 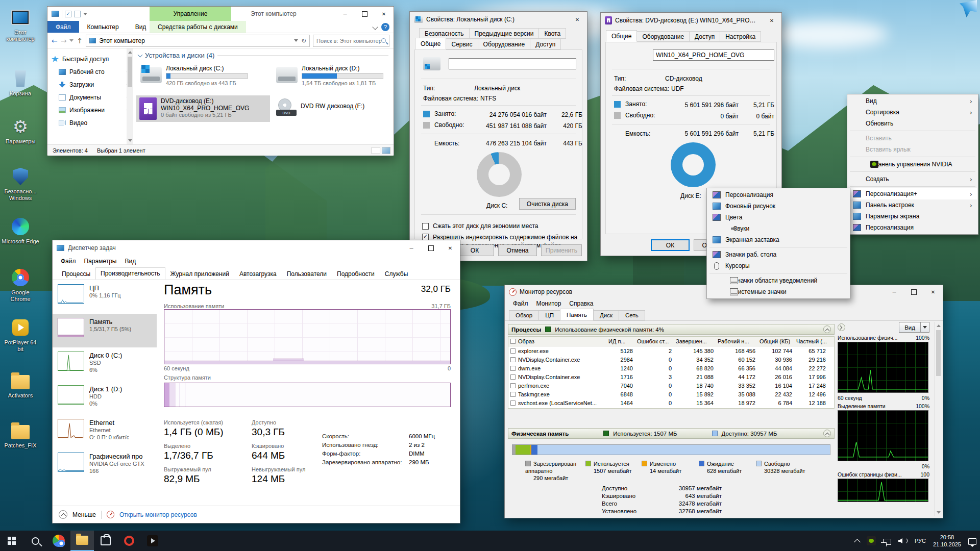 What do you see at coordinates (671, 330) in the screenshot?
I see `processes-section-header: Процессы Использование физической памяти…` at bounding box center [671, 330].